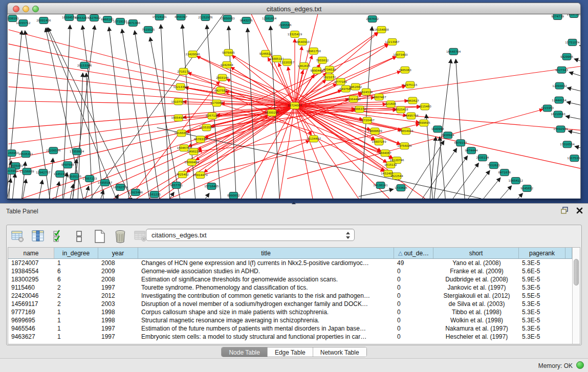  Describe the element at coordinates (290, 271) in the screenshot. I see `table-row: 1938455462009Genome-wide association stu…` at that location.